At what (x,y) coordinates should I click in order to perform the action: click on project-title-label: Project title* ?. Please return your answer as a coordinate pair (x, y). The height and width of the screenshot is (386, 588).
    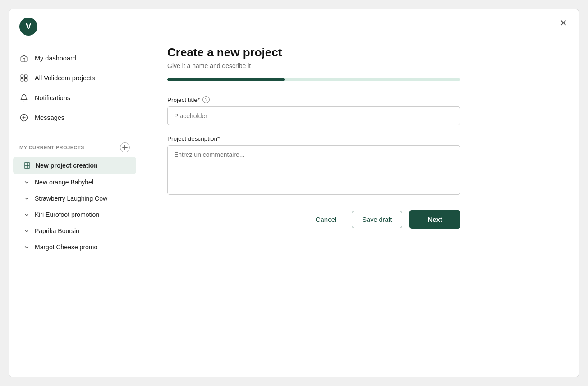
    Looking at the image, I should click on (298, 100).